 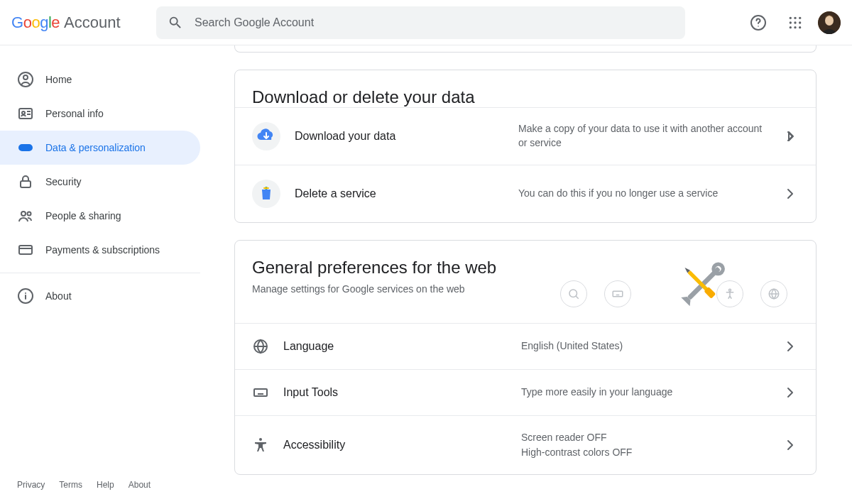 What do you see at coordinates (525, 49) in the screenshot?
I see `previous-card-bottom` at bounding box center [525, 49].